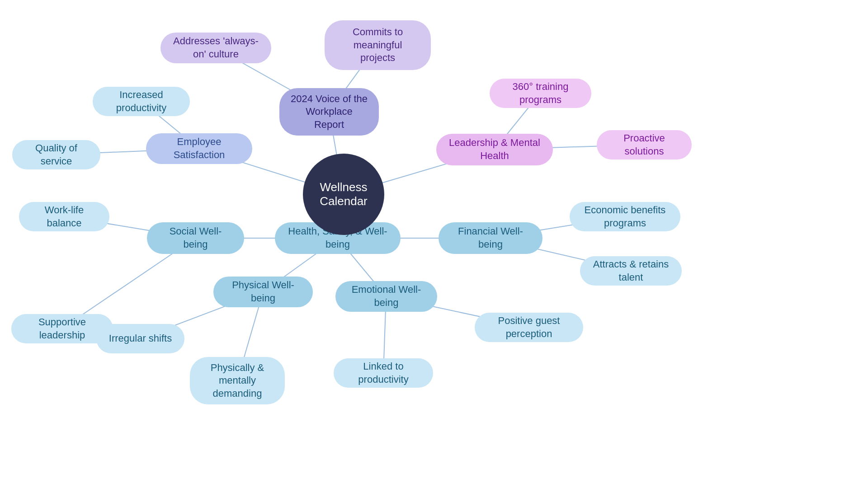  Describe the element at coordinates (199, 149) in the screenshot. I see `employee-satisfaction-node: Employee Satisfaction` at that location.